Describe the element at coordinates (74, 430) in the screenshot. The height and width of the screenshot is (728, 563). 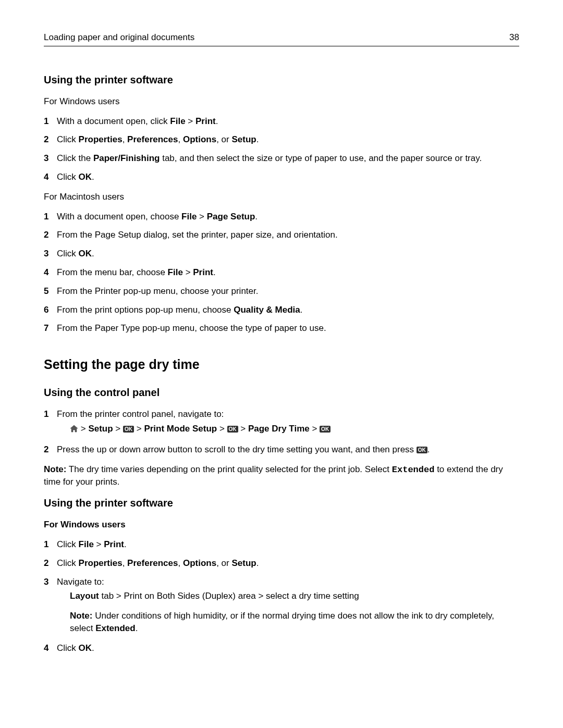
I see `home-icon` at that location.